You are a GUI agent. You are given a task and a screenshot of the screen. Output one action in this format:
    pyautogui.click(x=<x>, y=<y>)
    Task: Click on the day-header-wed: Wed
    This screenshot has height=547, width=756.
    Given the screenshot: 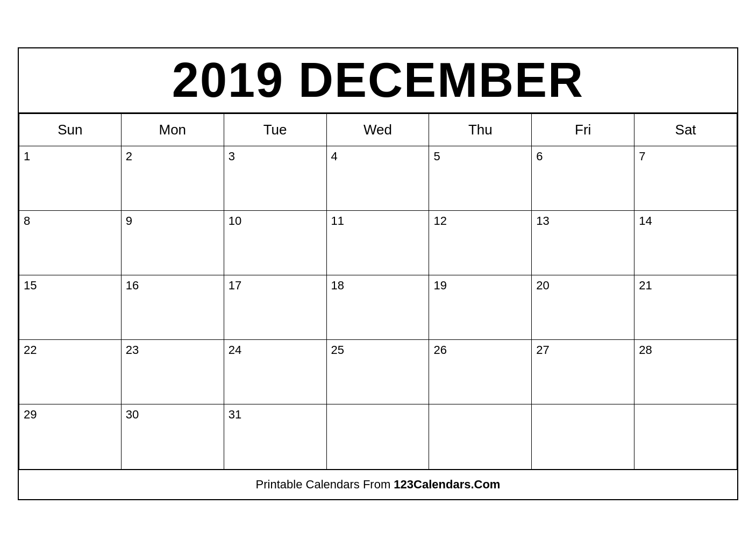 What is the action you would take?
    pyautogui.click(x=379, y=130)
    